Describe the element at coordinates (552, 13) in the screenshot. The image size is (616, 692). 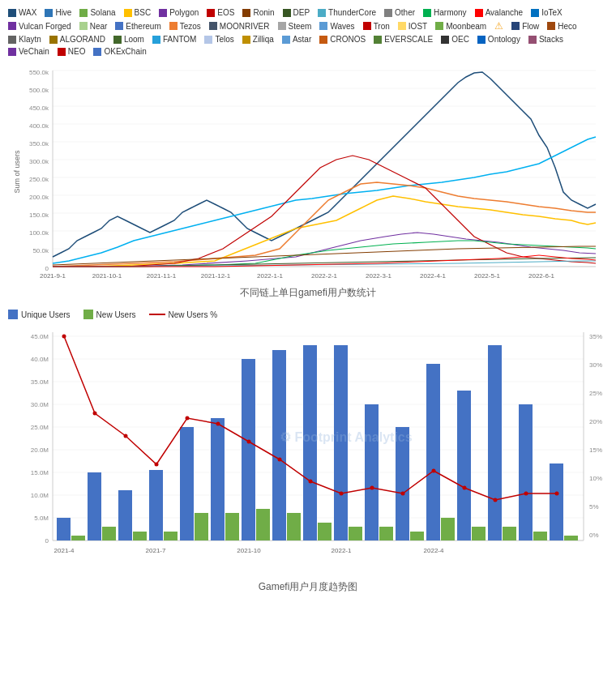
I see `legend-item-label: IoTeX` at that location.